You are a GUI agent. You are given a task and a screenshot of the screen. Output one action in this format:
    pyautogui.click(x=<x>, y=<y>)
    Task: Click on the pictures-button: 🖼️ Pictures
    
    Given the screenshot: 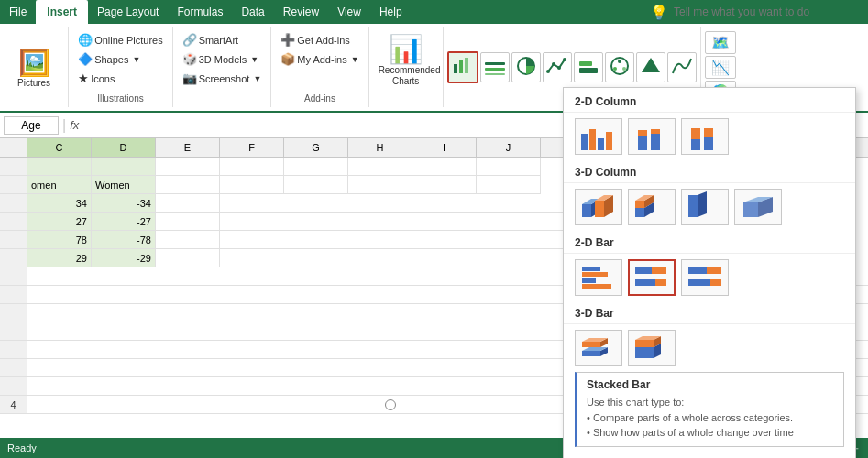 What is the action you would take?
    pyautogui.click(x=34, y=68)
    